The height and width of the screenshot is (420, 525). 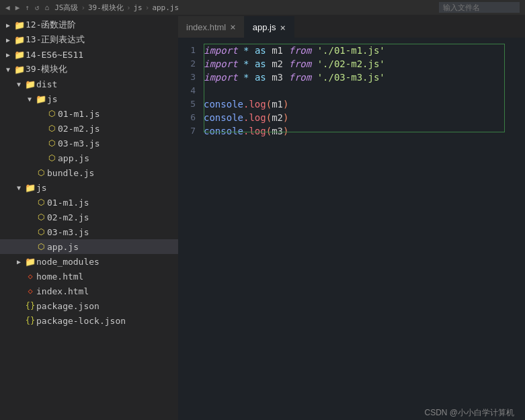 I want to click on nav-back-btn: ◀, so click(x=8, y=8).